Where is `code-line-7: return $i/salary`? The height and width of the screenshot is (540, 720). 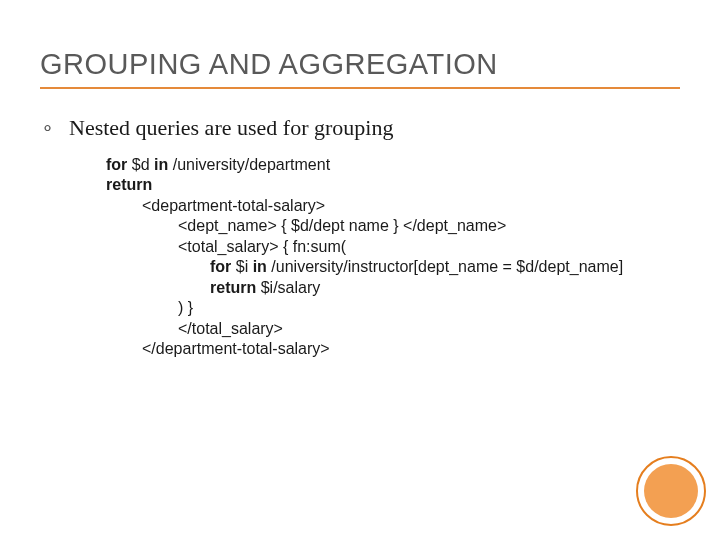
code-line-7: return $i/salary is located at coordinates (393, 288).